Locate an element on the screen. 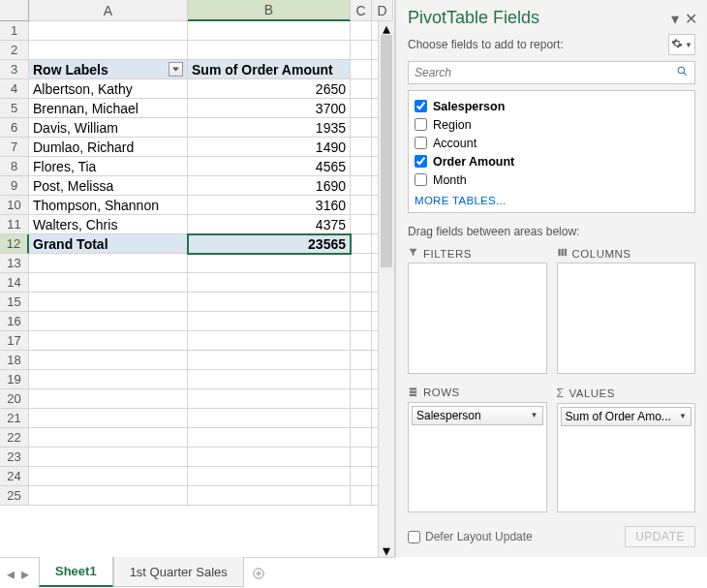 The image size is (707, 588). cell-A11: Walters, Chris is located at coordinates (108, 225).